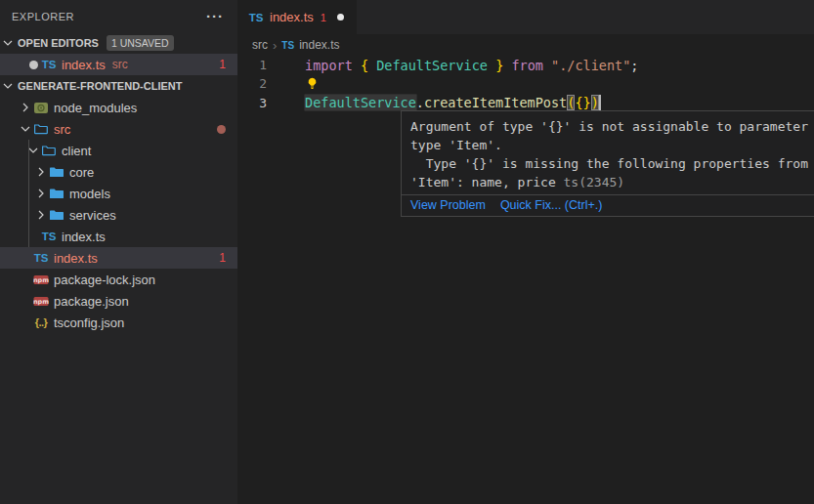  What do you see at coordinates (76, 150) in the screenshot?
I see `tree-item-label: client` at bounding box center [76, 150].